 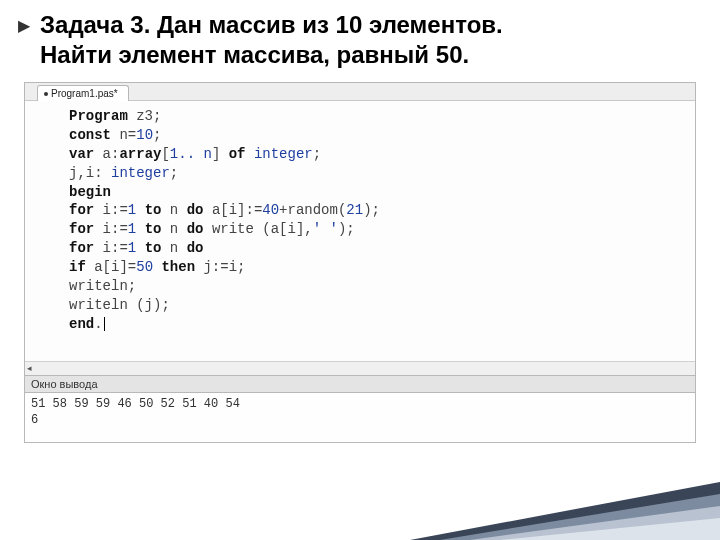 I want to click on code-text: ], so click(x=220, y=154).